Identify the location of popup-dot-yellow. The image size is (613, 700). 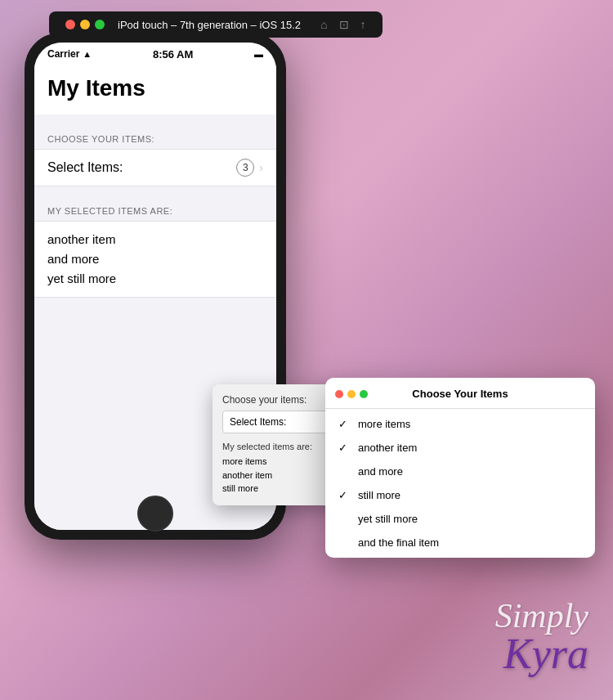
(351, 394).